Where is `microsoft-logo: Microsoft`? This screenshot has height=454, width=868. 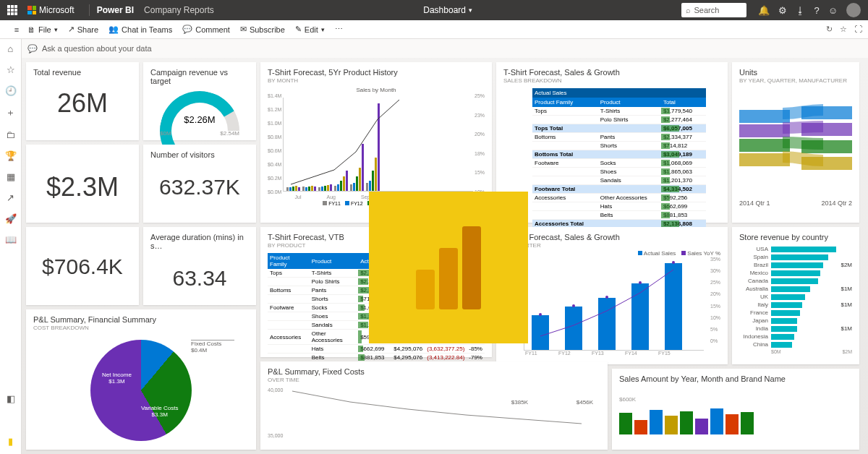
microsoft-logo: Microsoft is located at coordinates (51, 10).